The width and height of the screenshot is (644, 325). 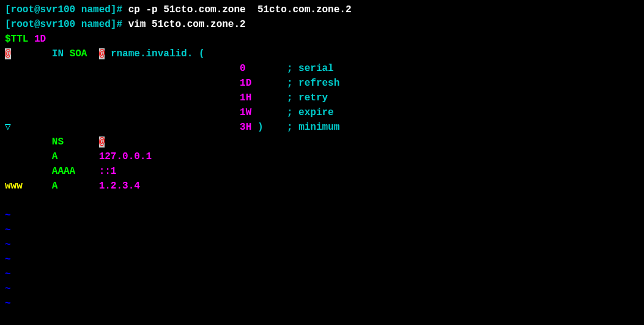 I want to click on zone-minimum-line: ▽ 3H ) ; minimum, so click(x=322, y=127).